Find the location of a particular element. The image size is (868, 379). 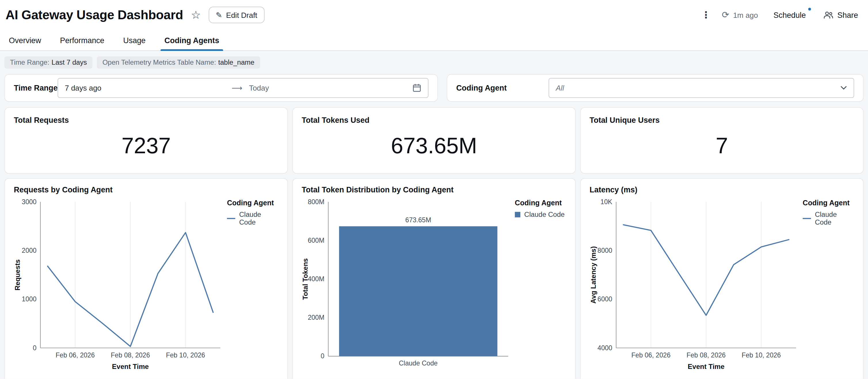

date-range-input: 7 days ago ⟶ Today is located at coordinates (243, 88).